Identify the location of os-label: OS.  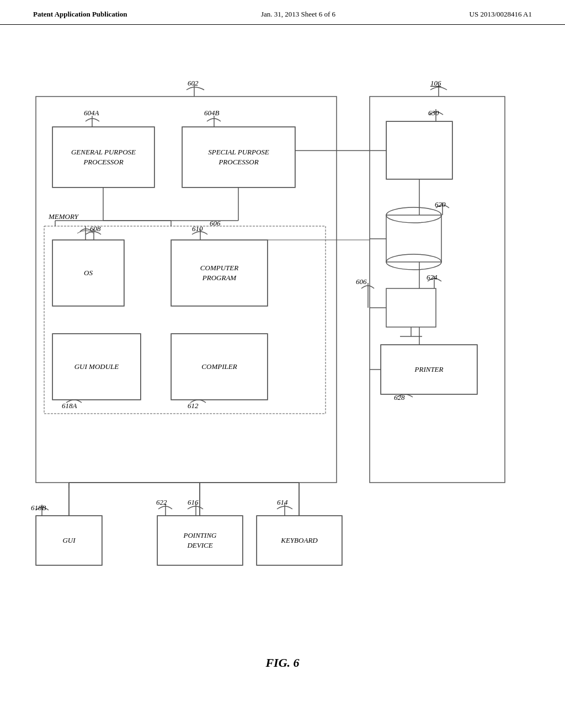
(88, 273).